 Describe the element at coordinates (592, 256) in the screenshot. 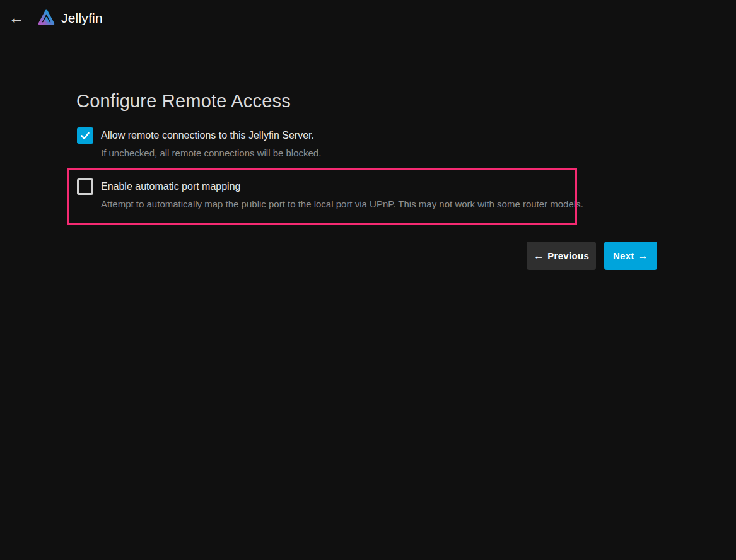

I see `wizard-nav-buttons: ← Previous Next →` at that location.